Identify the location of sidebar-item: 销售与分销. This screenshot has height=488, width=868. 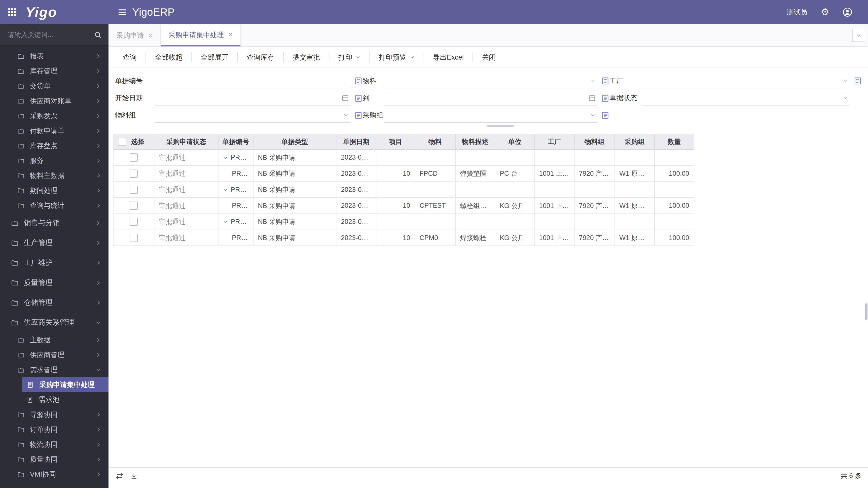
(54, 223).